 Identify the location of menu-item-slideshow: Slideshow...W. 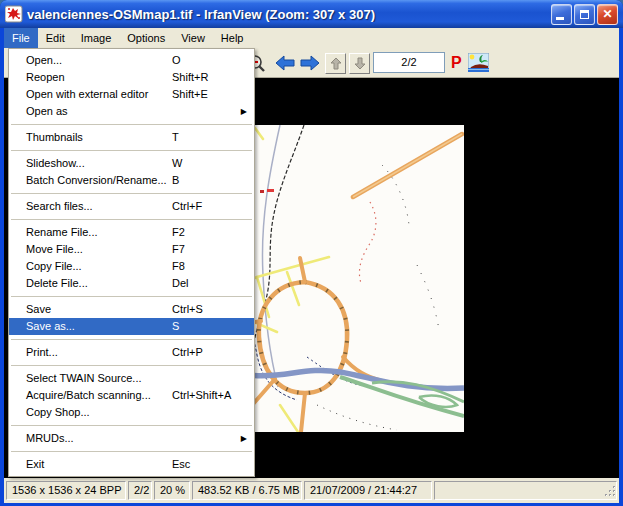
(132, 164).